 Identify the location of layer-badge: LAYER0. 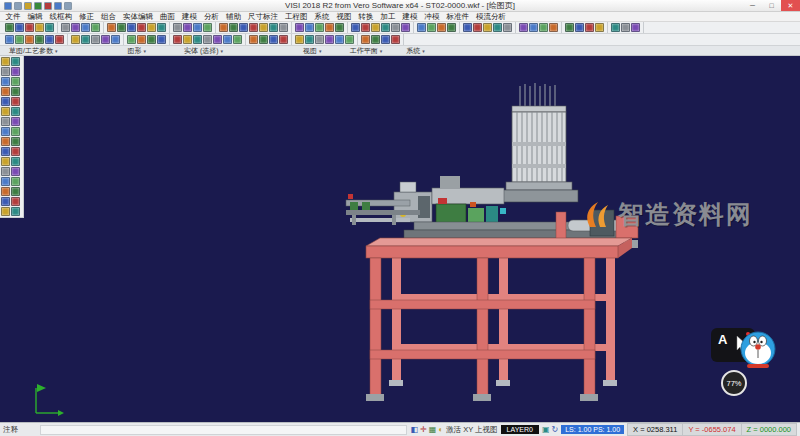
(520, 430).